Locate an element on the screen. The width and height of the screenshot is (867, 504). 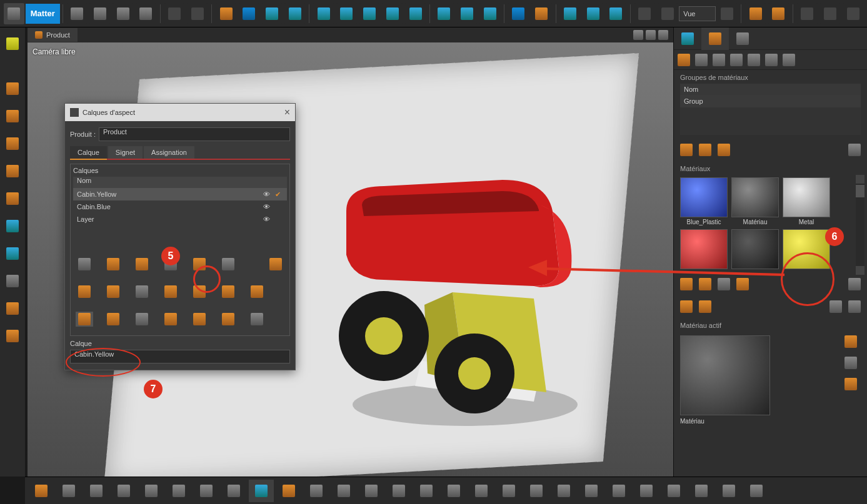
bt-aperture-button is located at coordinates (481, 491).